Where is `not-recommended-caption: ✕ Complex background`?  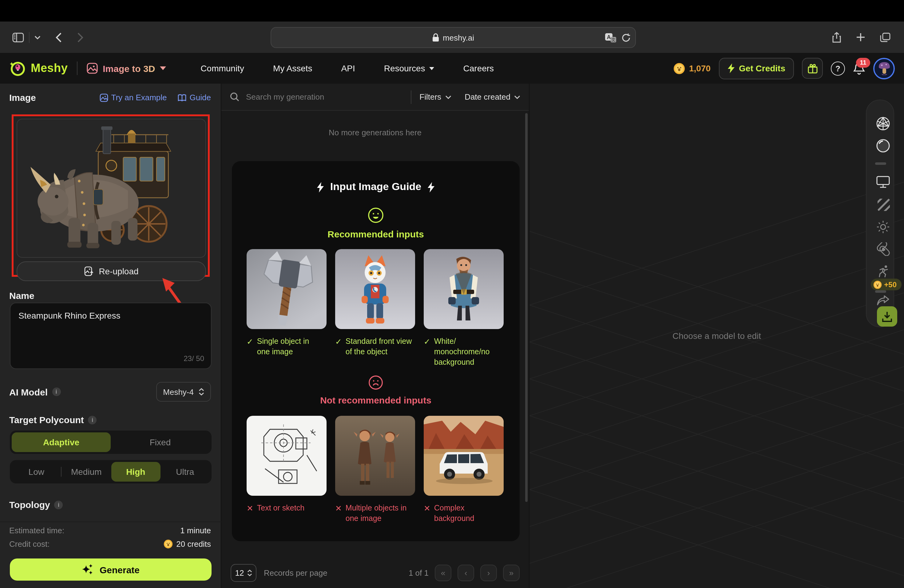
not-recommended-caption: ✕ Complex background is located at coordinates (467, 514).